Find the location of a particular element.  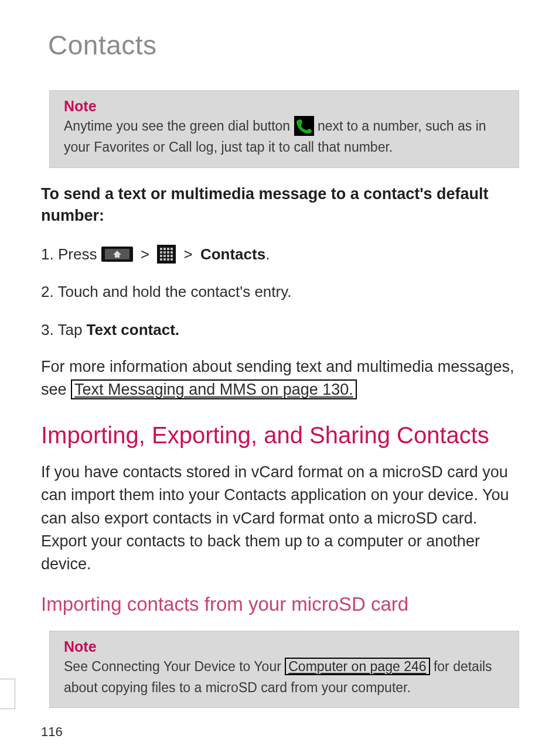

heading-importing-microsd: Importing contacts from your microSD car… is located at coordinates (280, 604).